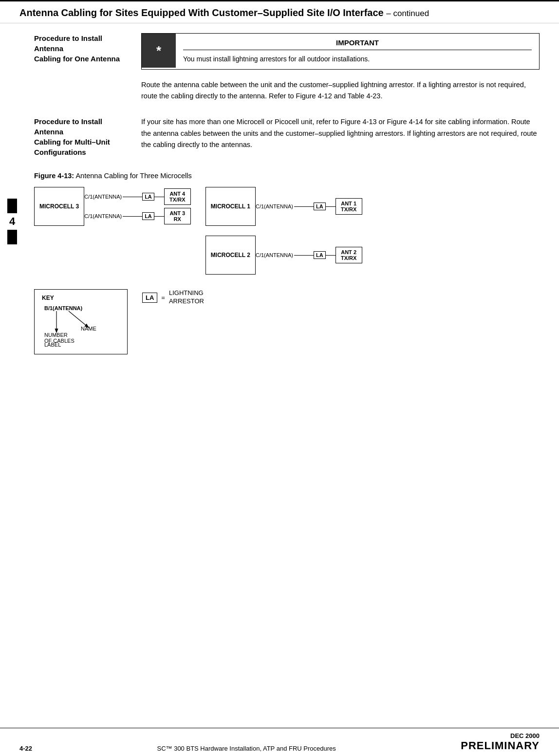  I want to click on section-one-heading-line1: Procedure to Install Antenna, so click(68, 43).